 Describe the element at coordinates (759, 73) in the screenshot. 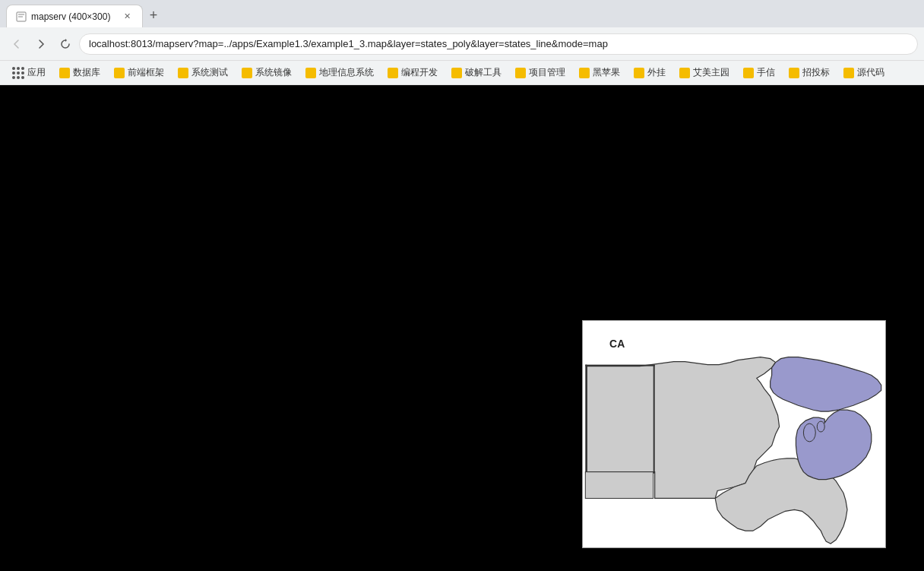

I see `bookmark-item-12: 手信` at that location.